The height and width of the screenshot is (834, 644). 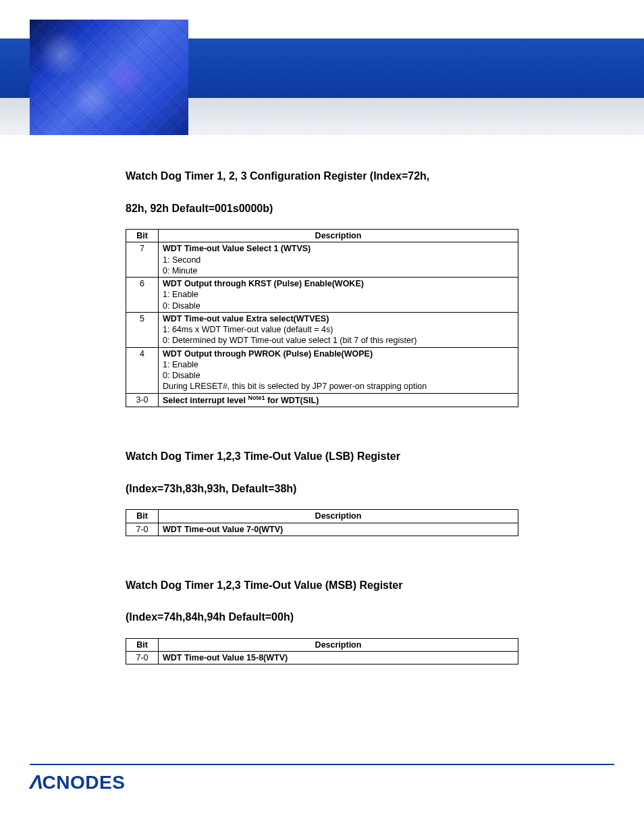 I want to click on register-table-3: Bit Description 7-0 WDT Time-out Value 1…, so click(x=322, y=652).